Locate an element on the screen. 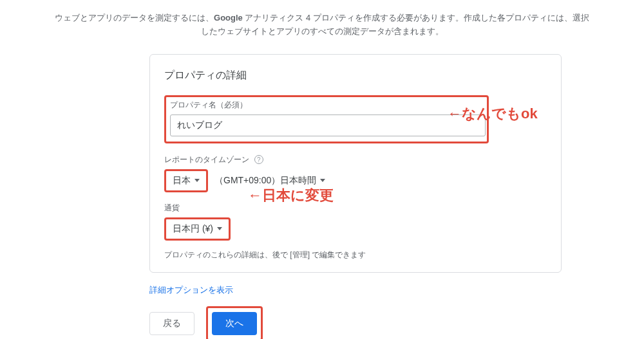  annotation-change-to-japan: ←日本に変更 is located at coordinates (291, 196).